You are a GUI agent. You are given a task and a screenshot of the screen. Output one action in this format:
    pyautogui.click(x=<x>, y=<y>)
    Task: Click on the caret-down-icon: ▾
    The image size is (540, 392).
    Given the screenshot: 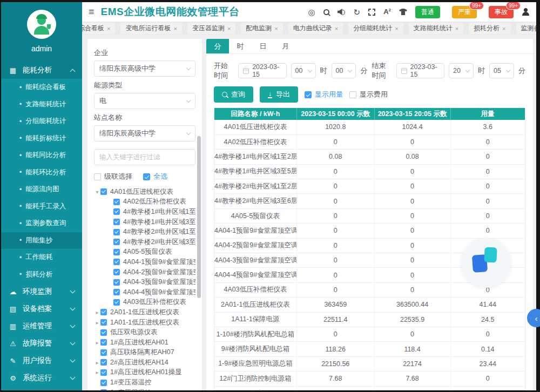 What is the action you would take?
    pyautogui.click(x=97, y=192)
    